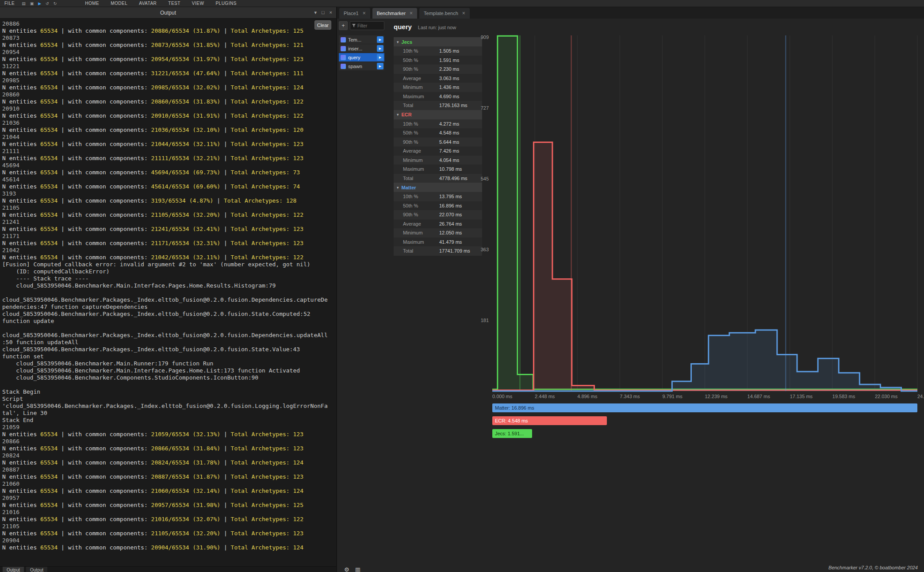 This screenshot has width=924, height=572. Describe the element at coordinates (438, 69) in the screenshot. I see `stat-row-90th: 90th %2.230 ms` at that location.